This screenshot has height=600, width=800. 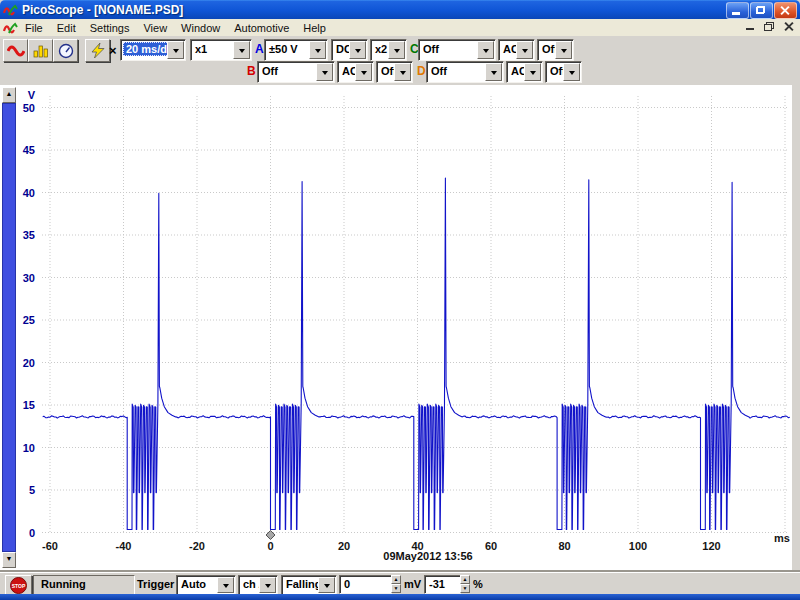 I want to click on meter-view-button, so click(x=66, y=50).